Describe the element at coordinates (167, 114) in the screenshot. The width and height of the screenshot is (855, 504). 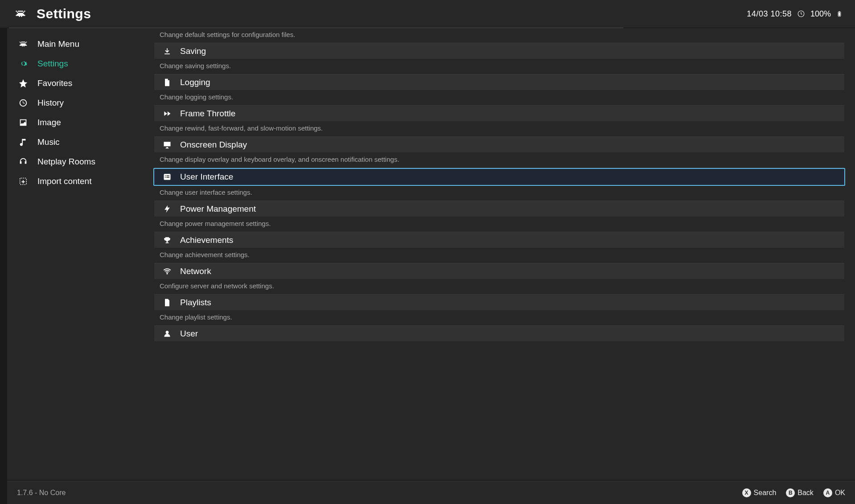
I see `fast-forward-icon` at that location.